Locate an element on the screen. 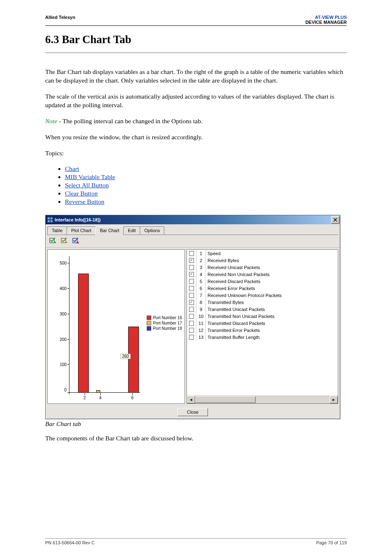 The width and height of the screenshot is (392, 555). variable-row: 6Received Error Packets is located at coordinates (262, 288).